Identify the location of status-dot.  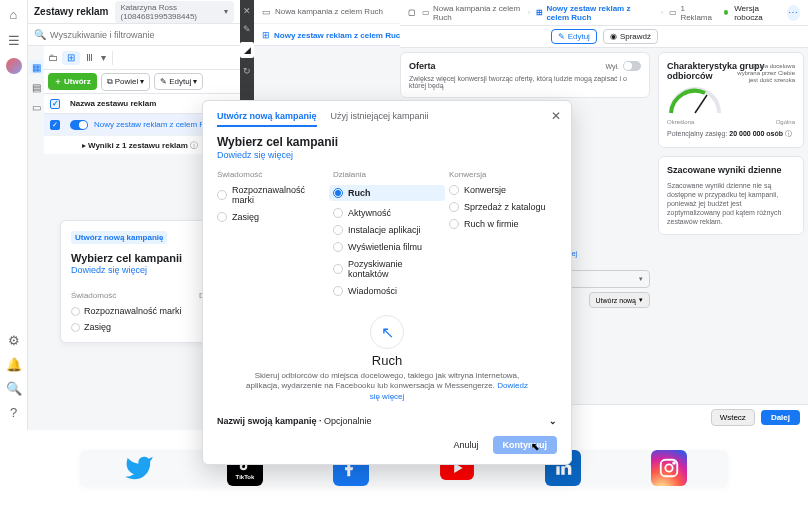
(726, 12).